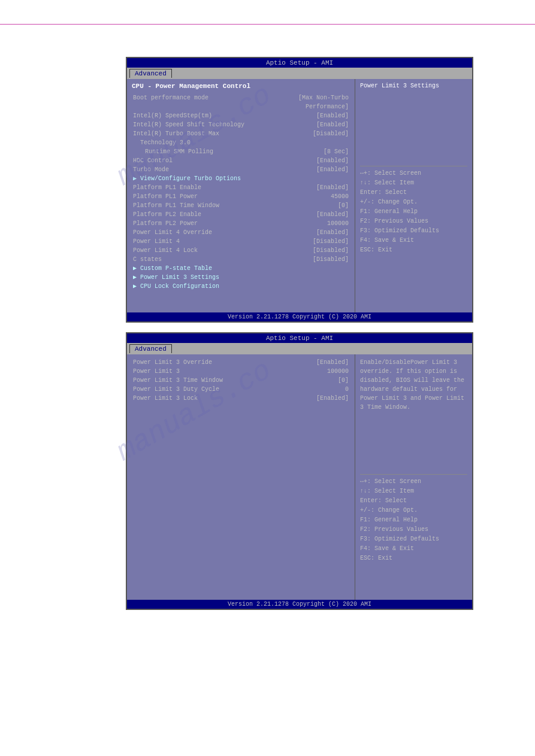 The image size is (535, 756). Describe the element at coordinates (413, 491) in the screenshot. I see `help-select-item-2: ↑↓: Select Item` at that location.